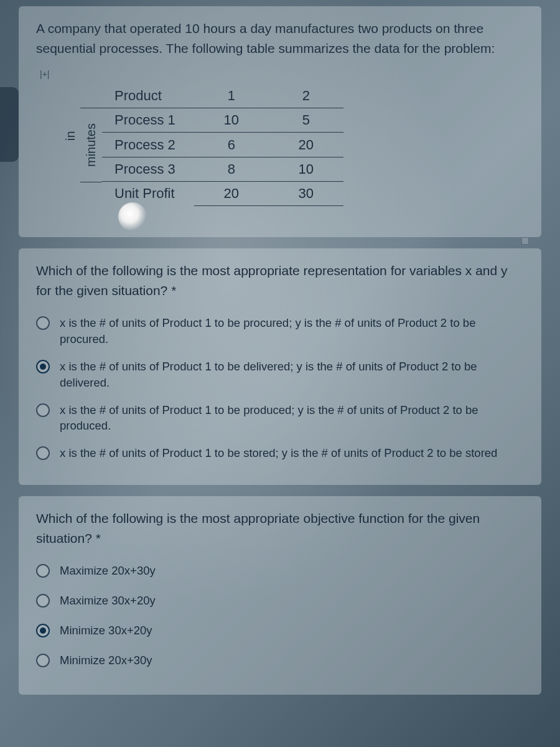 The width and height of the screenshot is (560, 747). I want to click on row-val-2: 10, so click(306, 169).